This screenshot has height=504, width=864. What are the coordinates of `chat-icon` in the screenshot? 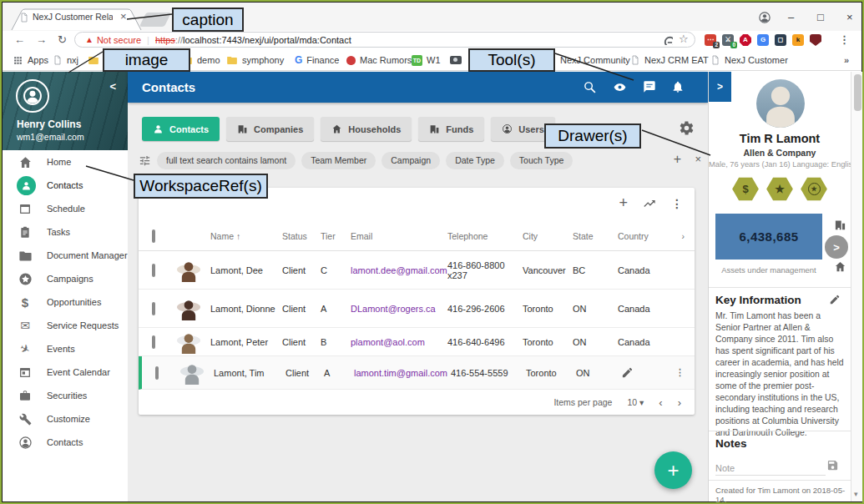 It's located at (649, 87).